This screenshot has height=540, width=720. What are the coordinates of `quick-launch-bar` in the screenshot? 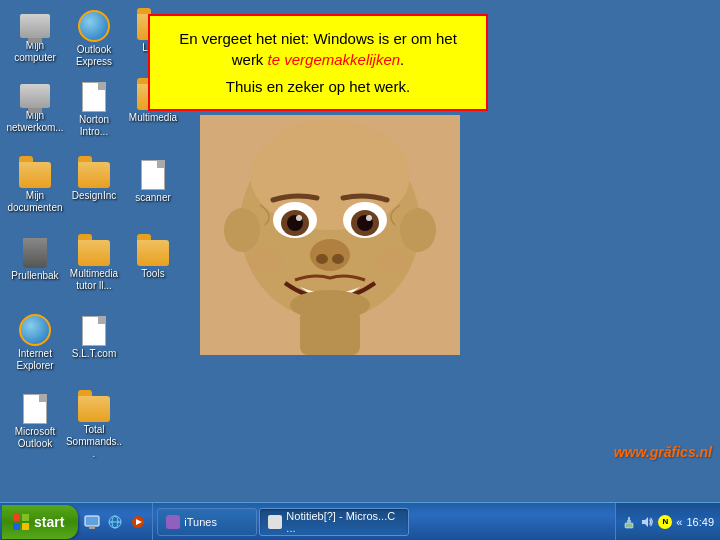 It's located at (116, 522).